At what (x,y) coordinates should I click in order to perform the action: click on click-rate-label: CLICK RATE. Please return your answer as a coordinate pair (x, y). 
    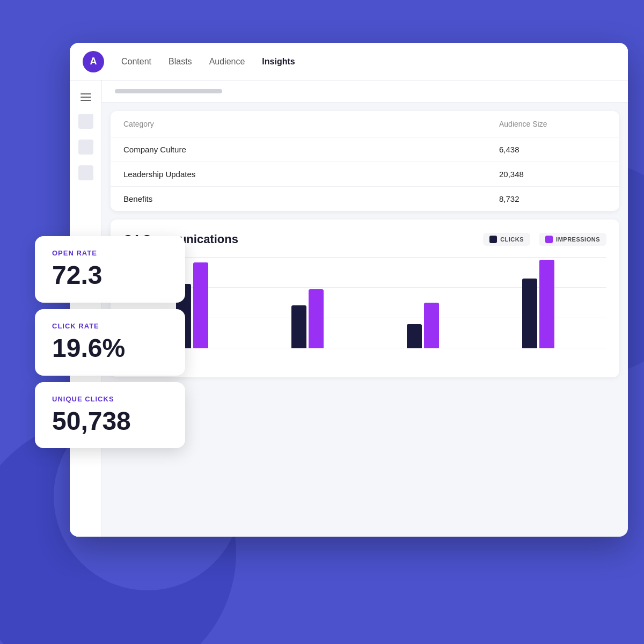
    Looking at the image, I should click on (110, 326).